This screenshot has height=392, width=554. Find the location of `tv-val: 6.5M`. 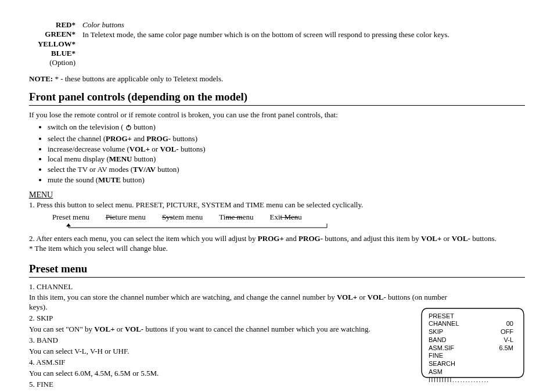

tv-val: 6.5M is located at coordinates (508, 348).